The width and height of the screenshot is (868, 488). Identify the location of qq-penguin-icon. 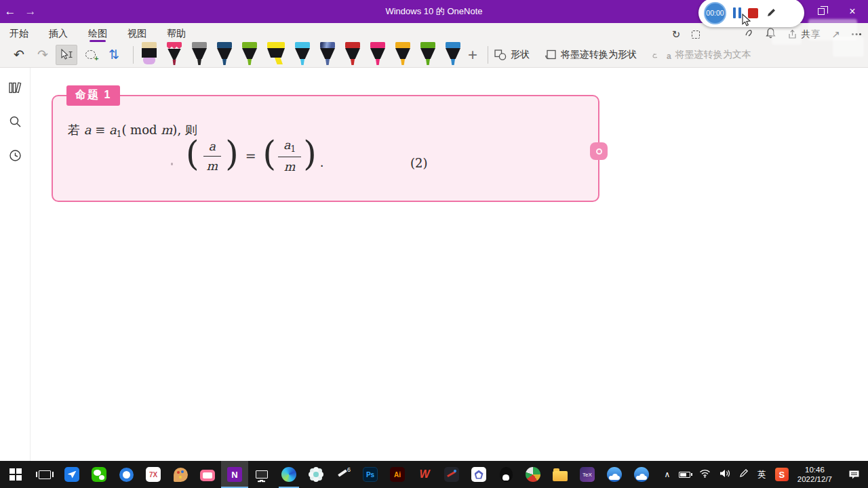
(506, 474).